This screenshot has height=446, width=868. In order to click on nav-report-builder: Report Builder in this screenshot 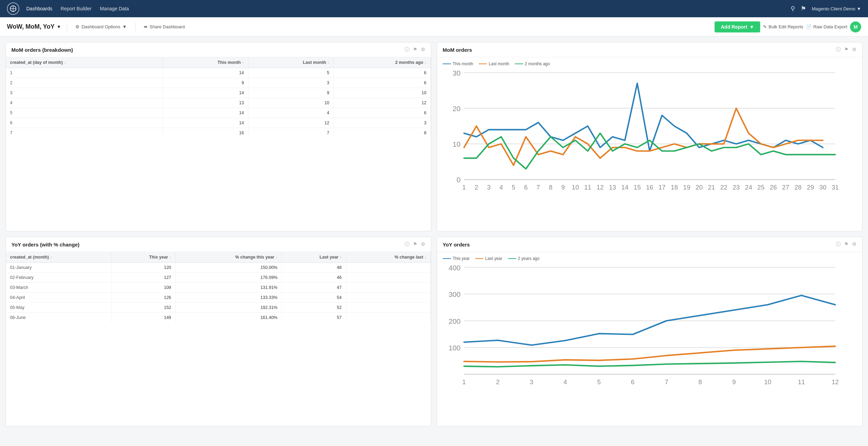, I will do `click(76, 9)`.